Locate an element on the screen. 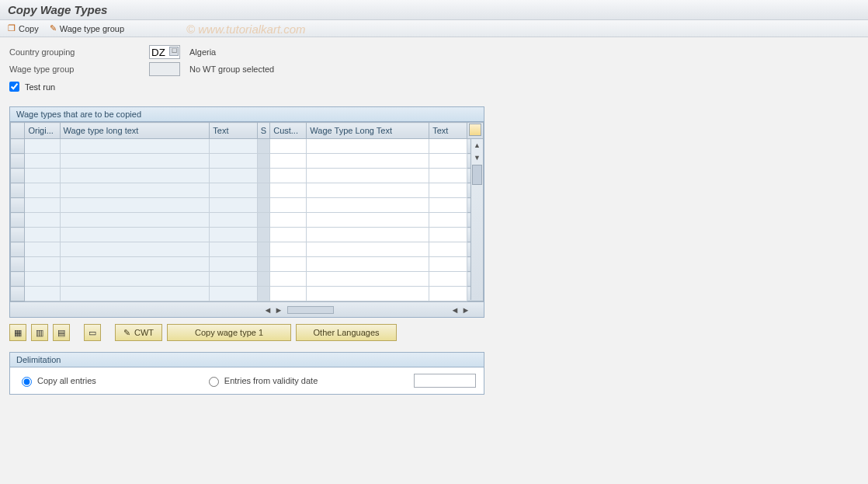  col-text-cust: Text is located at coordinates (449, 131).